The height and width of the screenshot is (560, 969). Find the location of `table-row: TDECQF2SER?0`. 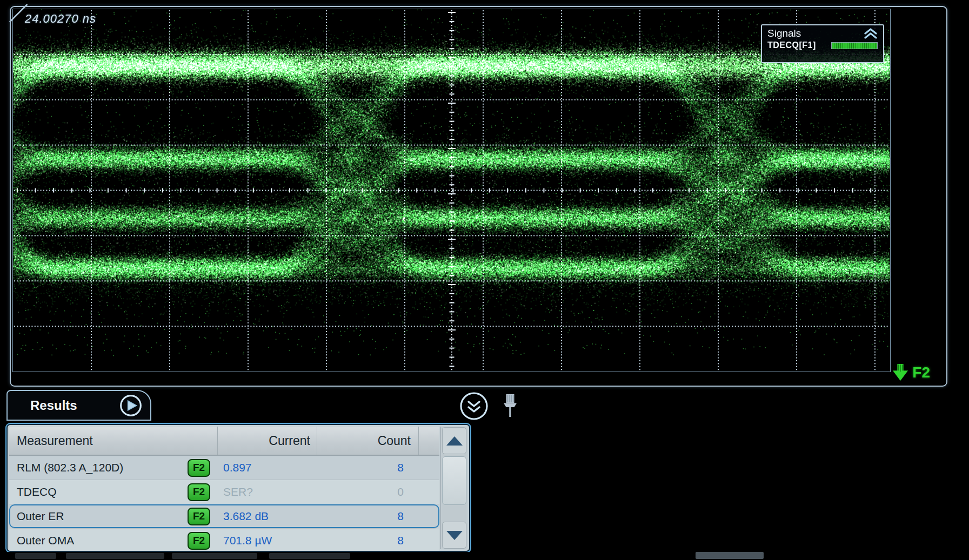

table-row: TDECQF2SER?0 is located at coordinates (224, 492).